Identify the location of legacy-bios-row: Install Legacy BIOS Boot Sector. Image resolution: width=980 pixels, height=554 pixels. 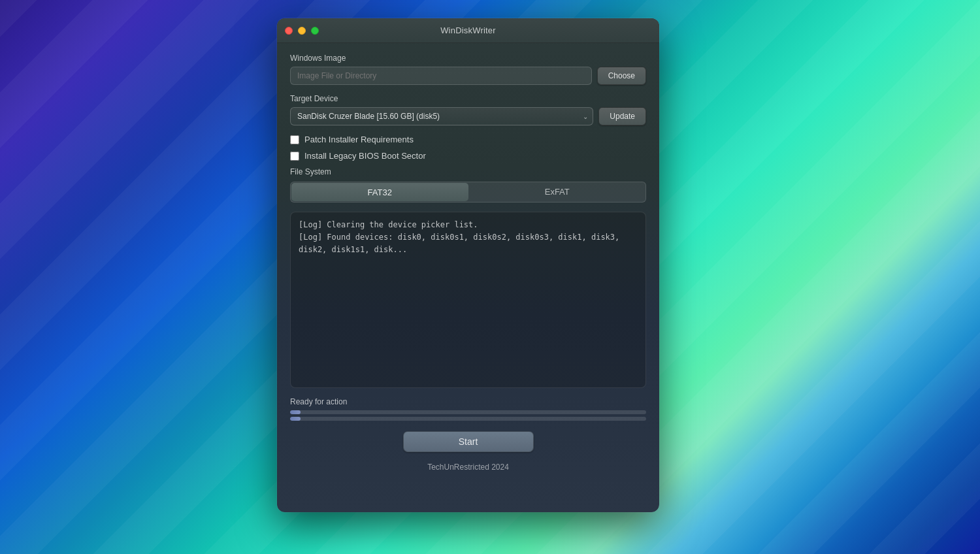
(468, 155).